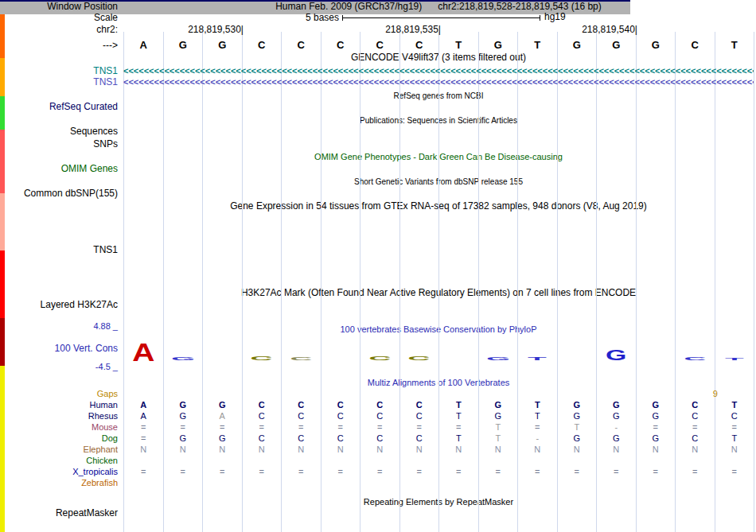 The image size is (756, 532). I want to click on species-label-elephant: Elephant, so click(59, 450).